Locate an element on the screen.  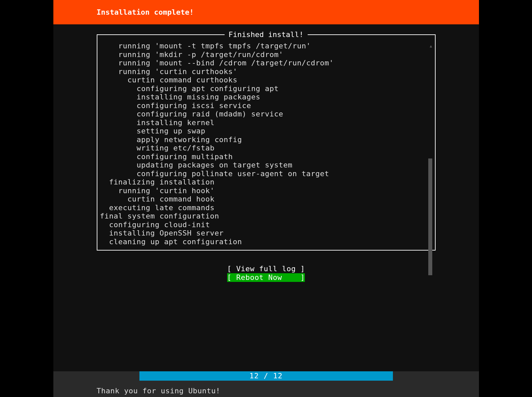
log-line: writing etc/fstab is located at coordinates (266, 148).